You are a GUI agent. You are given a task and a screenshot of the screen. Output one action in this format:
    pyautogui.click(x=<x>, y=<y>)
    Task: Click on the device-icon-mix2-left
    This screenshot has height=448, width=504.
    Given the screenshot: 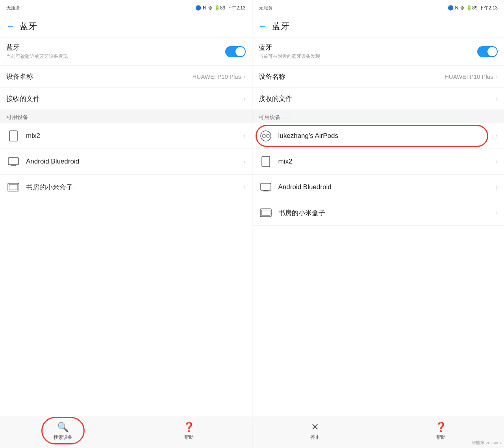 What is the action you would take?
    pyautogui.click(x=13, y=136)
    